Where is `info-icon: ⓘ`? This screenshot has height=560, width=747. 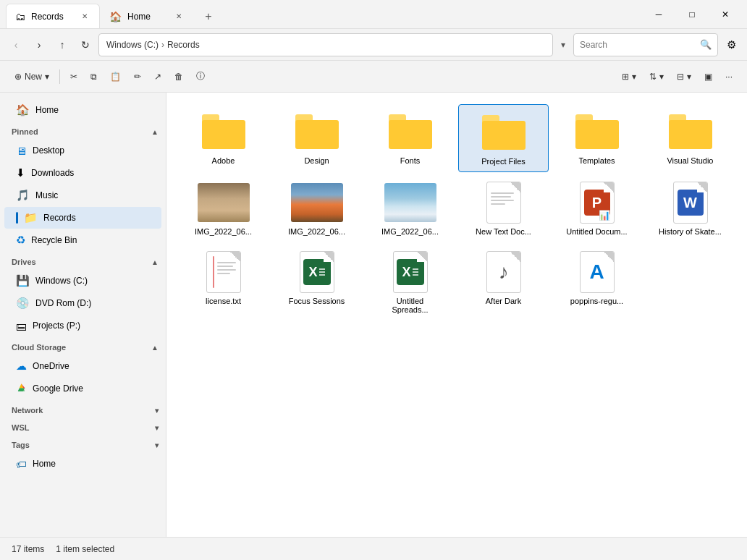 info-icon: ⓘ is located at coordinates (201, 77).